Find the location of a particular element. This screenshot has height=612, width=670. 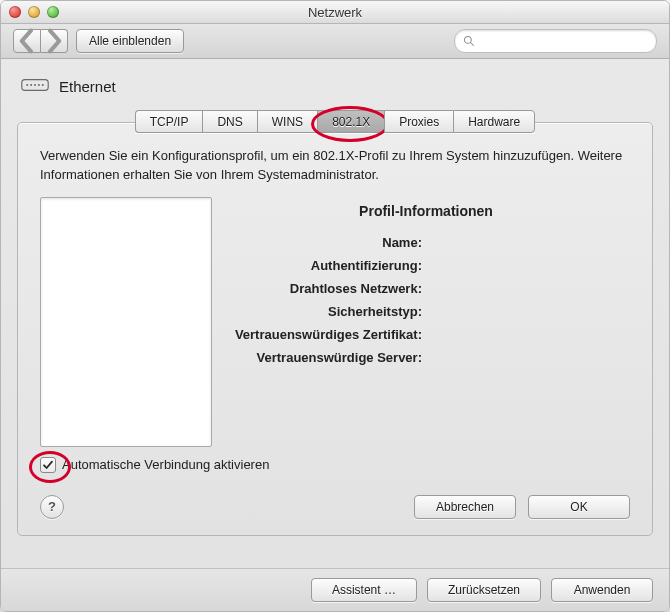

auto-connect-checkbox is located at coordinates (48, 465).